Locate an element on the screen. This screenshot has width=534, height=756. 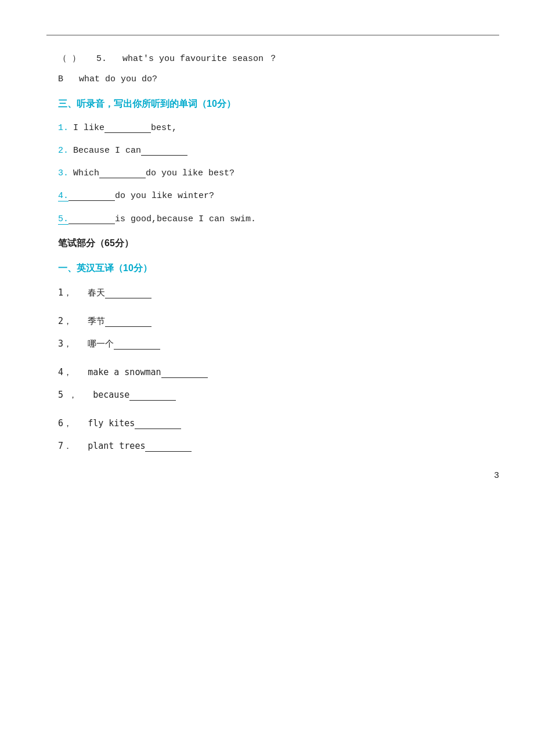
top-divider is located at coordinates (273, 35).